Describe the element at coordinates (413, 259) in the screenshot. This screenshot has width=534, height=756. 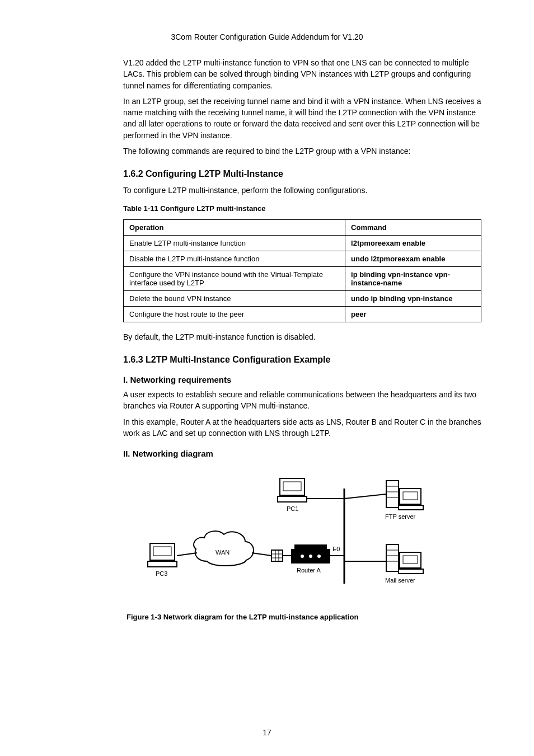
I see `cell-command: undo l2tpmoreexam enable` at that location.